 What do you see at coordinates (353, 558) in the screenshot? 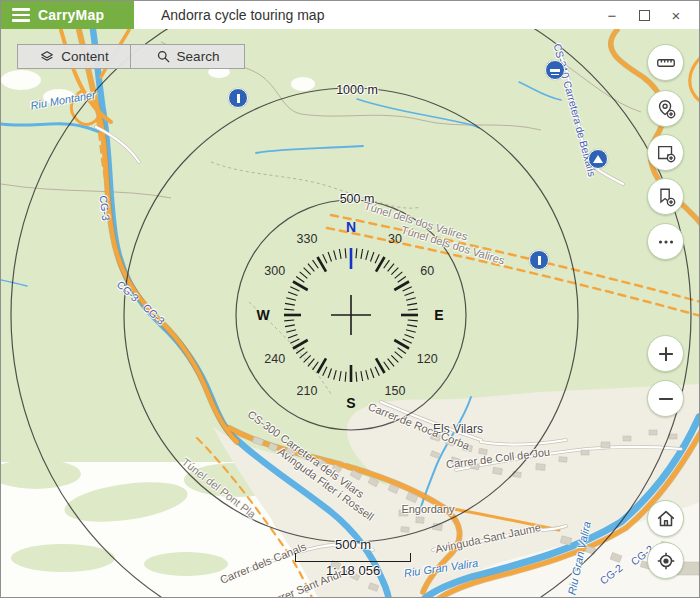
I see `scale-bracket` at bounding box center [353, 558].